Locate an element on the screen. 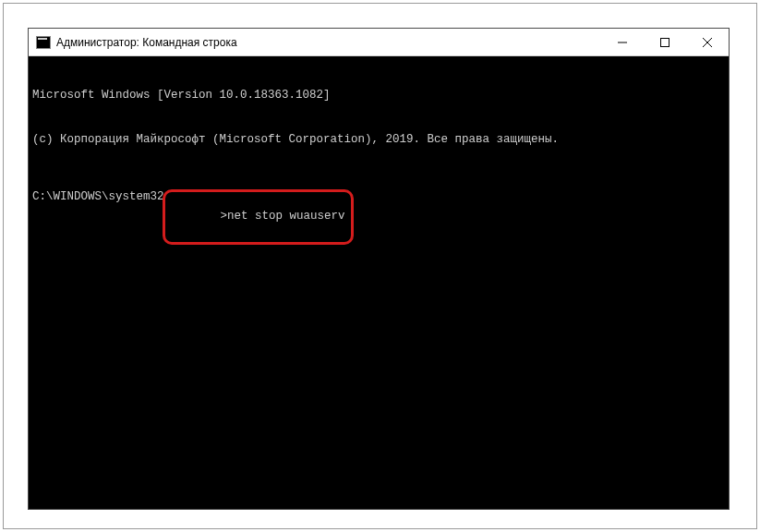  close-icon is located at coordinates (707, 42).